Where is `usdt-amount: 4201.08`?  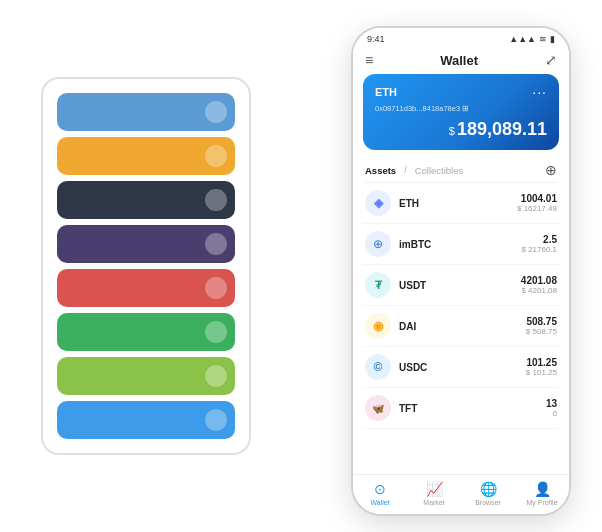 usdt-amount: 4201.08 is located at coordinates (539, 280).